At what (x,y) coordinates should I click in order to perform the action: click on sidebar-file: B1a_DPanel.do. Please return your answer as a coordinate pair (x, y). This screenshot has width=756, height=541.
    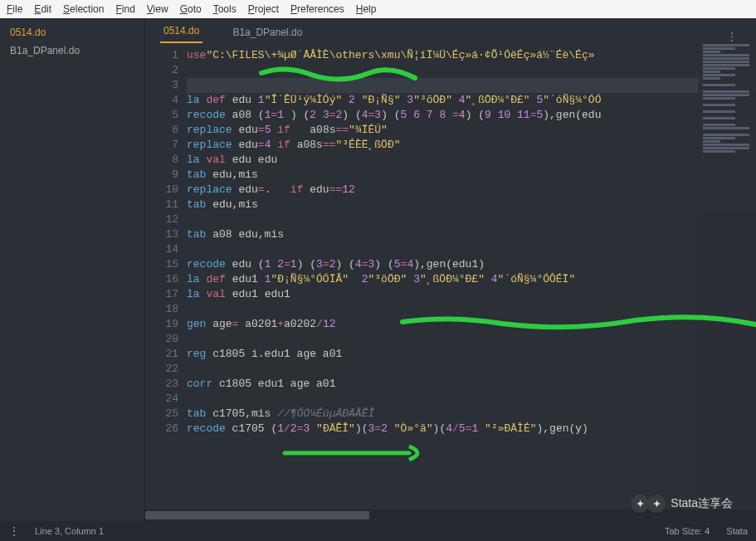
    Looking at the image, I should click on (72, 51).